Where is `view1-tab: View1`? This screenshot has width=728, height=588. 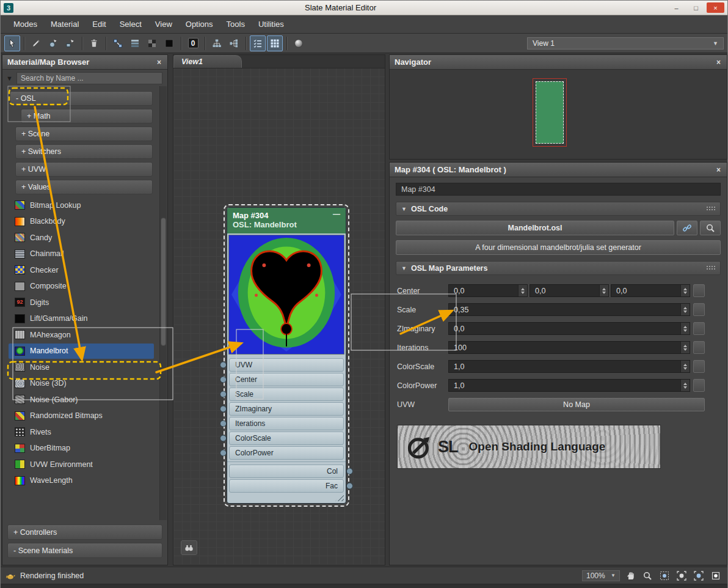 view1-tab: View1 is located at coordinates (208, 61).